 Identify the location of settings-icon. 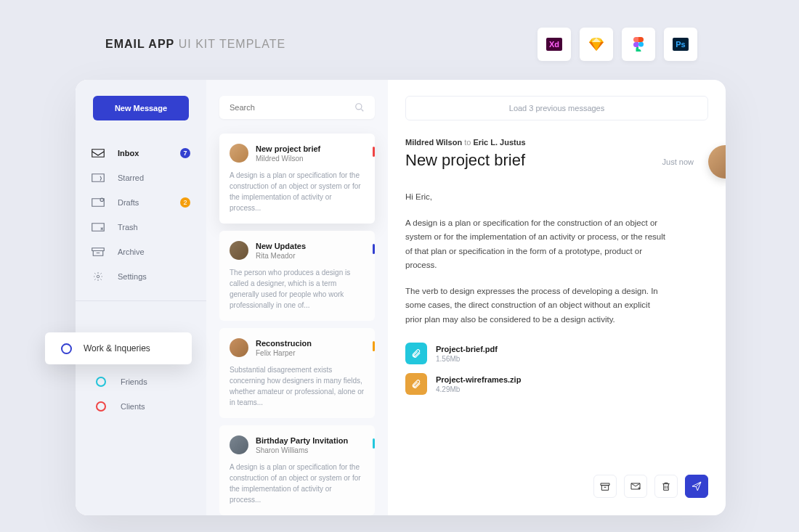
(98, 277).